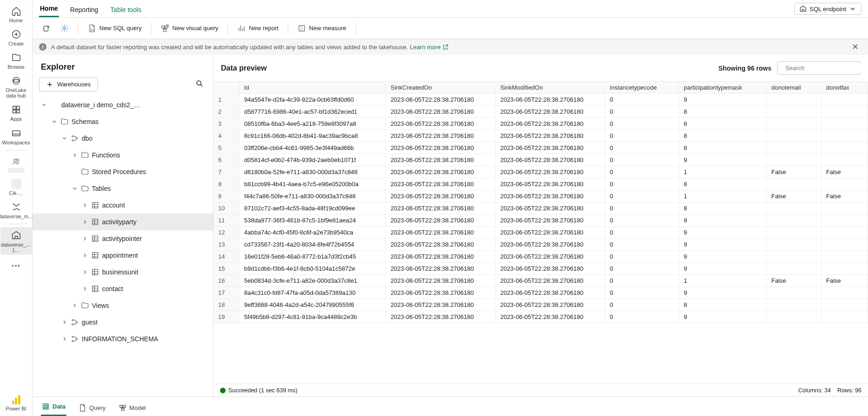  I want to click on column-header-donotemail: donotemail, so click(794, 88).